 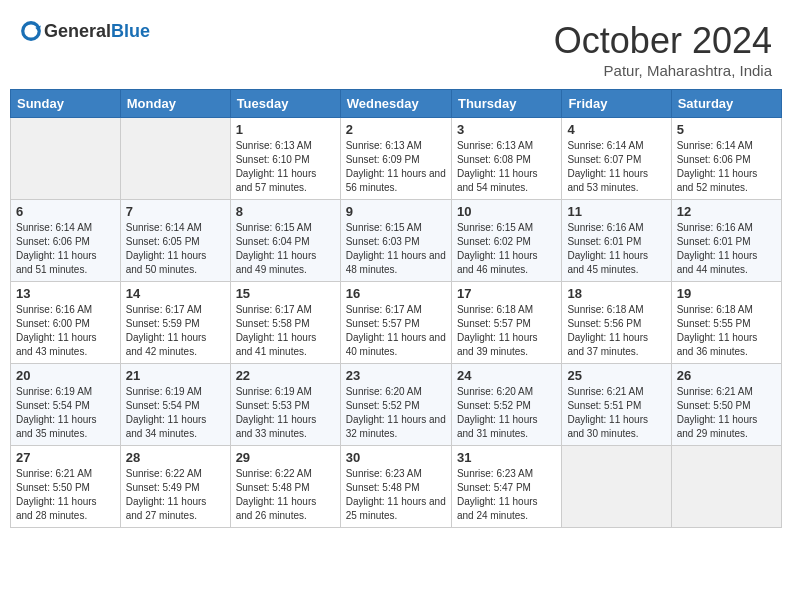 What do you see at coordinates (176, 495) in the screenshot?
I see `day-info: Sunrise: 6:22 AM Sunset: 5:49 PM Dayligh…` at bounding box center [176, 495].